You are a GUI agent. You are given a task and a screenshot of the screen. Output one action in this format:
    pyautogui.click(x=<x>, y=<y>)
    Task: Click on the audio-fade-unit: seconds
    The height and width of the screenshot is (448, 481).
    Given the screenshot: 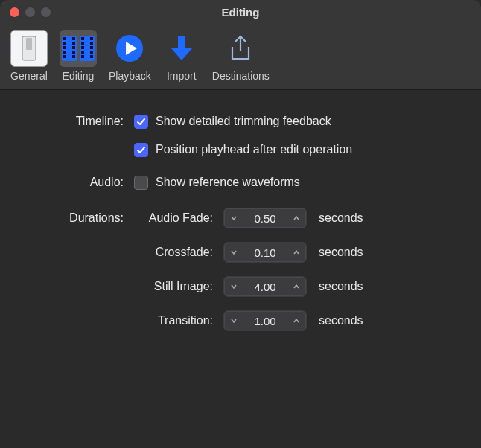 What is the action you would take?
    pyautogui.click(x=341, y=218)
    